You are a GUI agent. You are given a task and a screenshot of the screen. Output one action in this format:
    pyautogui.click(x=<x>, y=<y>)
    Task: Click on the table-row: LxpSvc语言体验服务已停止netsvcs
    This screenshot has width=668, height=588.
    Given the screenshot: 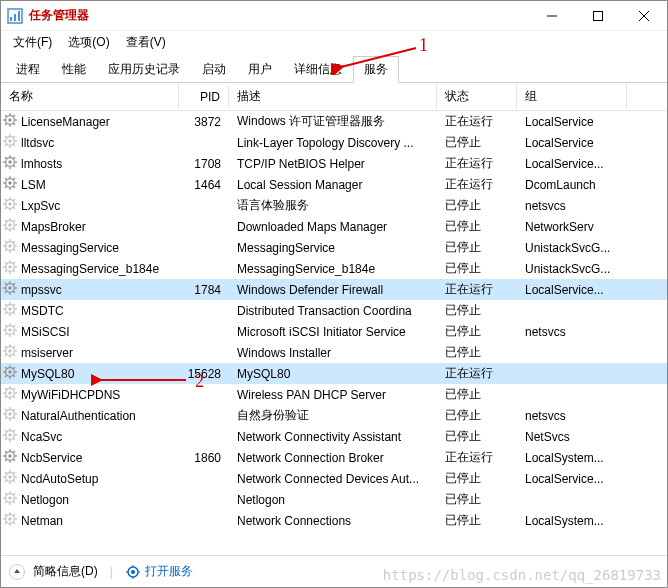 What is the action you would take?
    pyautogui.click(x=334, y=206)
    